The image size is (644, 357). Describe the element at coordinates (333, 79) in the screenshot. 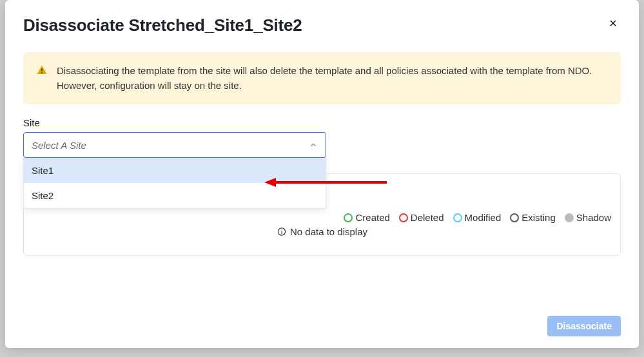

I see `warning-text: Disassociating the template from the sit…` at that location.